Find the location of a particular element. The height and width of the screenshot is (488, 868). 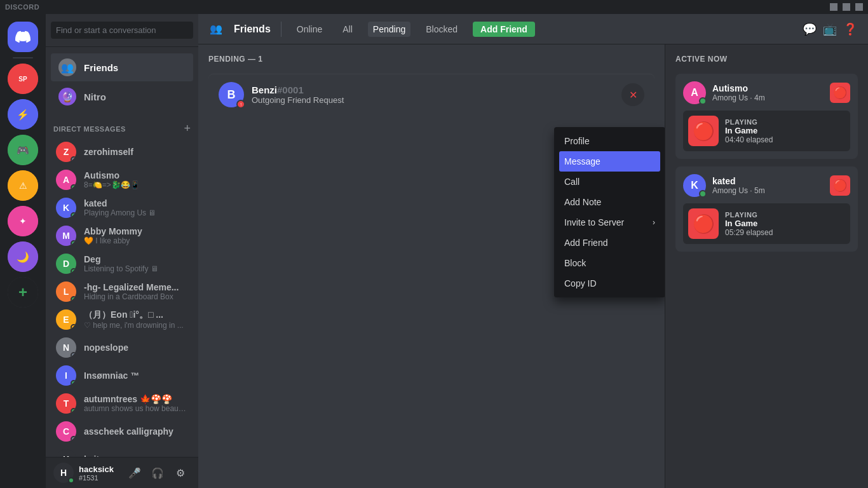

dm-status-text: 8=🍋=>🐉😂📱 is located at coordinates (136, 185).